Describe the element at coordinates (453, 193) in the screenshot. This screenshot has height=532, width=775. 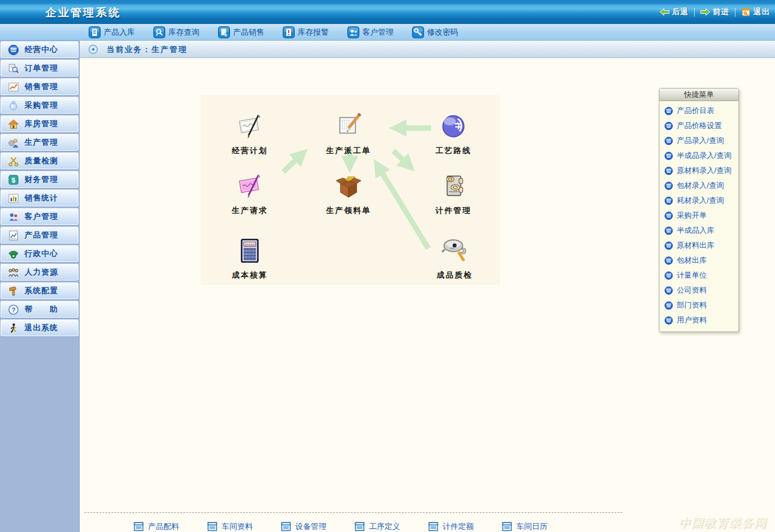
I see `flow-node: 计件管理` at that location.